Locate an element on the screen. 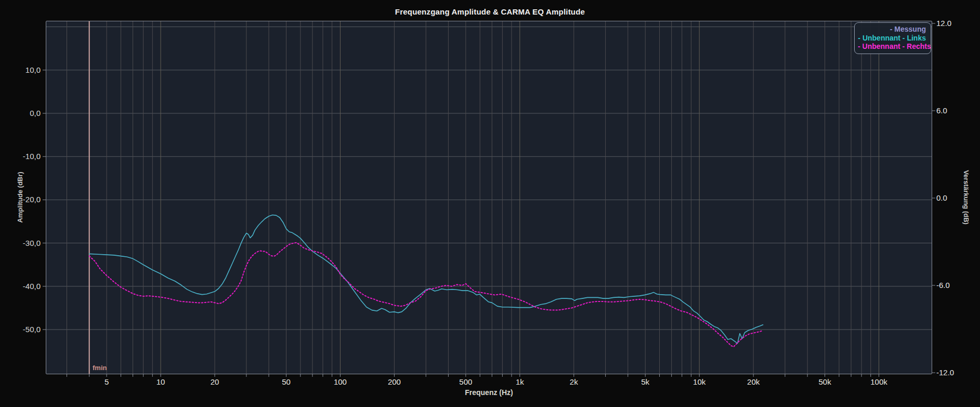 The width and height of the screenshot is (980, 407). left-tick-label: -50,0 is located at coordinates (20, 330).